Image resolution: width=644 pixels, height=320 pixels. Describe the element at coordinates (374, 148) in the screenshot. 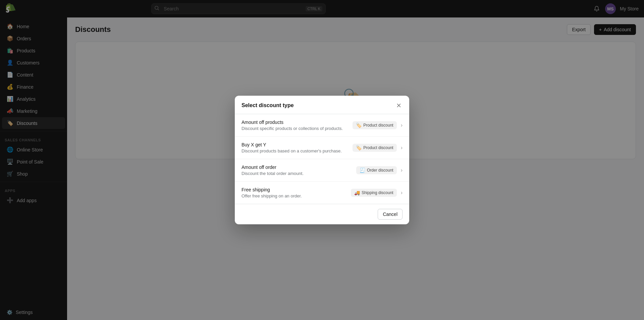

I see `discount-badge-product-2: 🏷️ Product discount` at that location.